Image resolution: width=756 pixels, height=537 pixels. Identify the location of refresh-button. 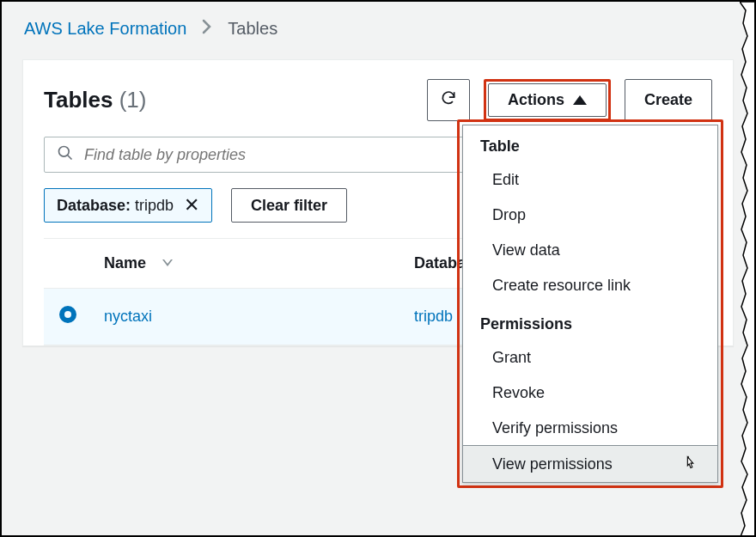
(448, 100).